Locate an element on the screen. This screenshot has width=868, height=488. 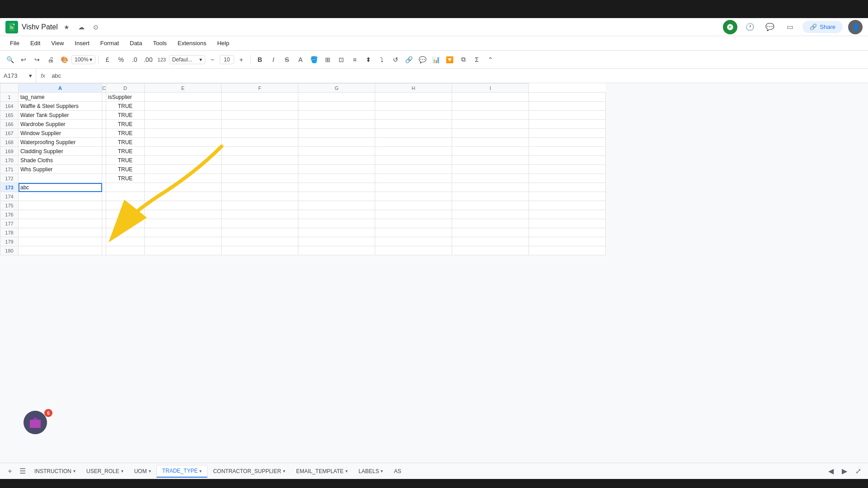
rotate-icon: ↺ is located at coordinates (396, 60).